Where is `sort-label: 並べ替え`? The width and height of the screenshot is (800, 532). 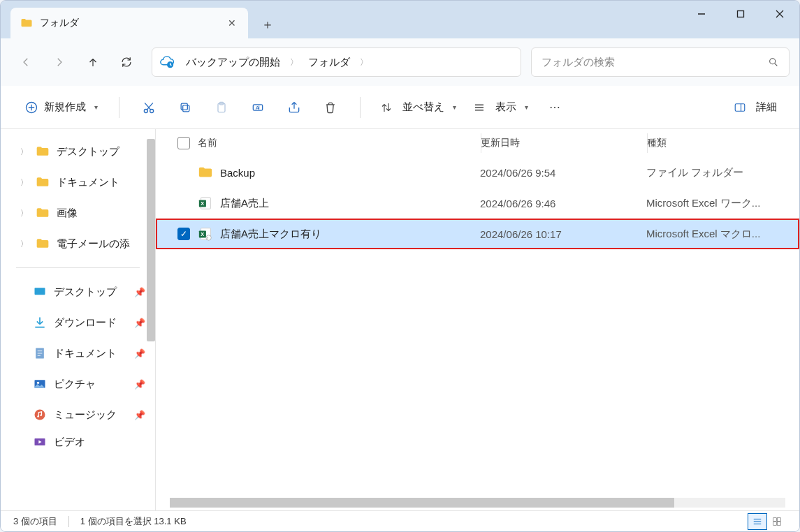 sort-label: 並べ替え is located at coordinates (423, 108).